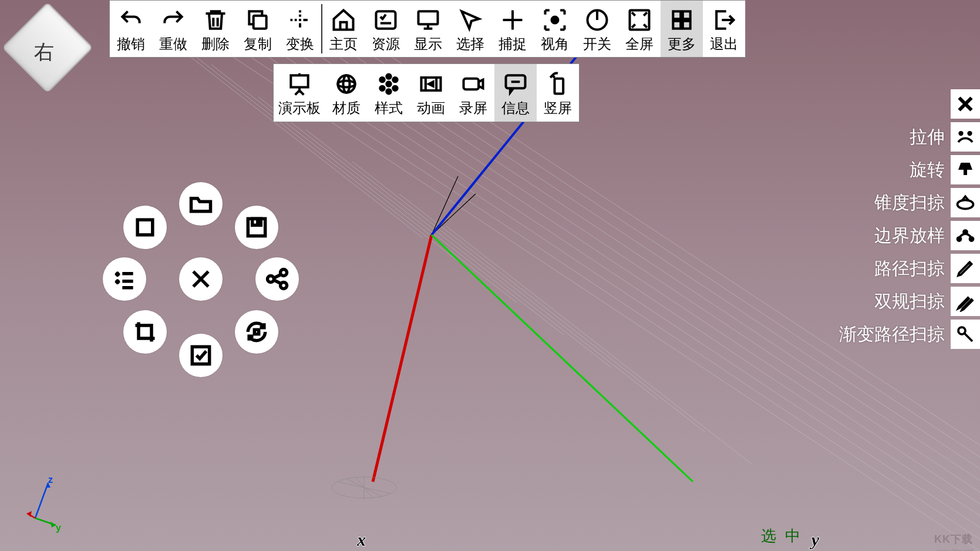  I want to click on logout-icon, so click(724, 20).